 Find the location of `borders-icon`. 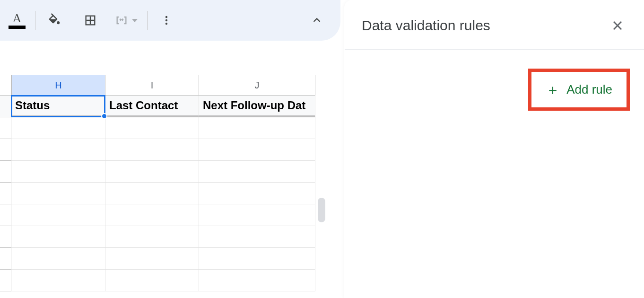

borders-icon is located at coordinates (90, 20).